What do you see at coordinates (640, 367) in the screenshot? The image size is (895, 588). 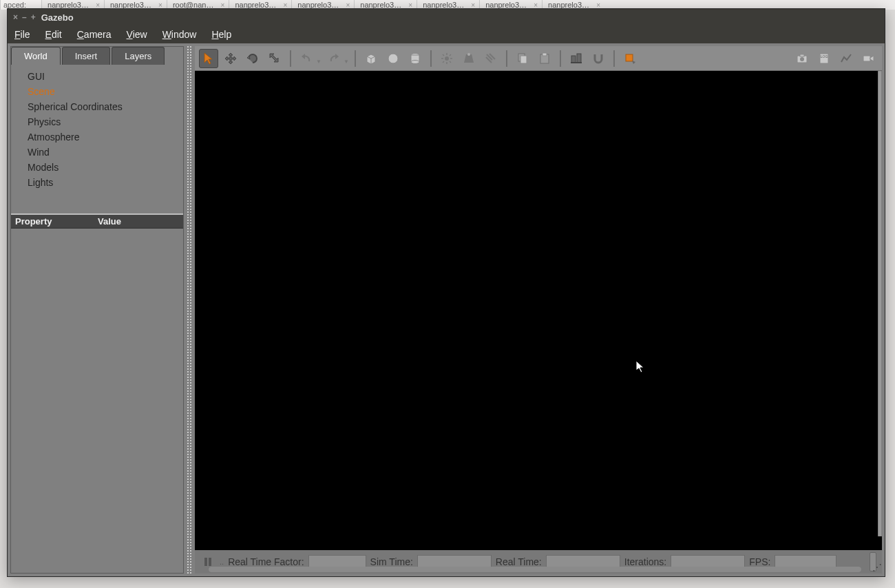 I see `mouse-cursor-icon` at bounding box center [640, 367].